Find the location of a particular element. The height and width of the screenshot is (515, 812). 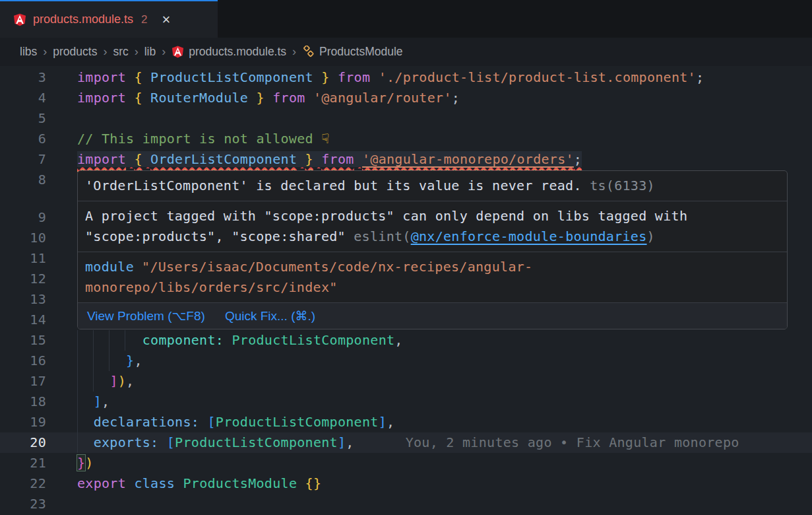

breadcrumb-item-products-module-ts: products.module.ts is located at coordinates (229, 52).